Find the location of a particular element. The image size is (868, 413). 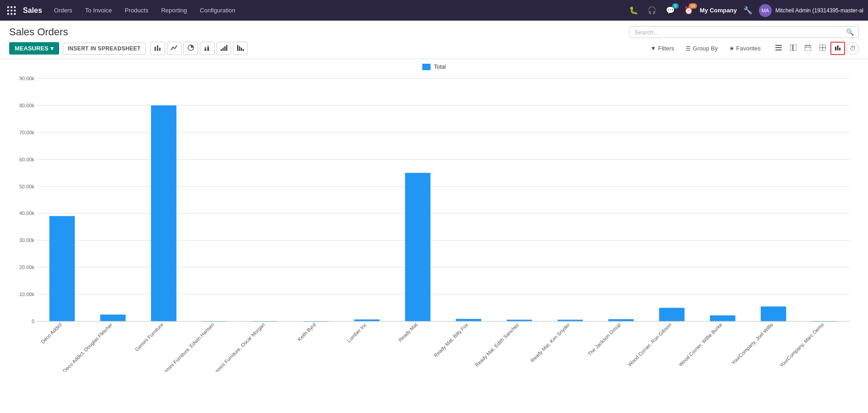

page-header: Sales Orders 🔍 is located at coordinates (434, 29).